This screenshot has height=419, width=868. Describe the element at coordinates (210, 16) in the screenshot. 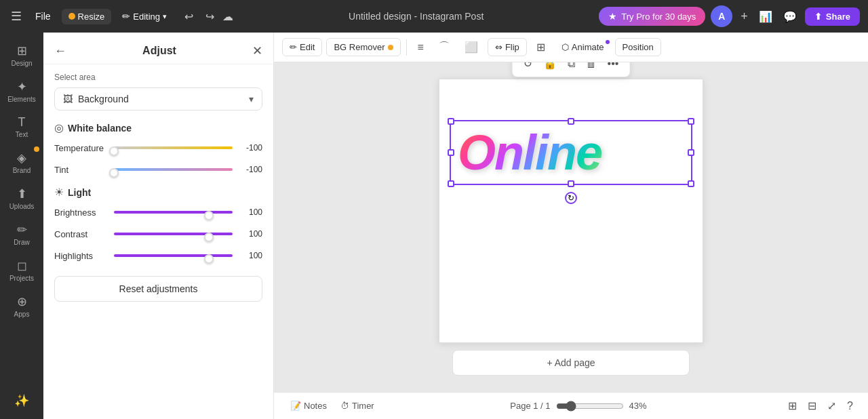

I see `redo-button: ↪` at that location.